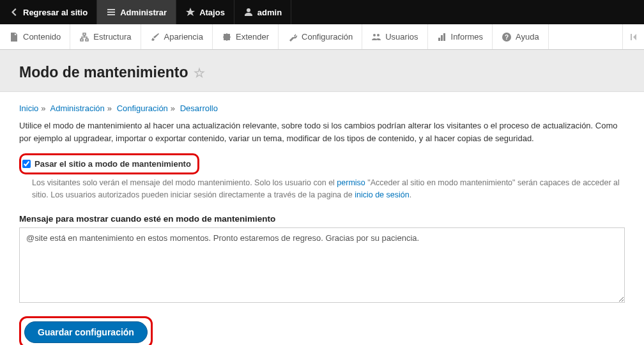 This screenshot has width=644, height=345. I want to click on shortcuts-toggle: Atajos, so click(206, 12).